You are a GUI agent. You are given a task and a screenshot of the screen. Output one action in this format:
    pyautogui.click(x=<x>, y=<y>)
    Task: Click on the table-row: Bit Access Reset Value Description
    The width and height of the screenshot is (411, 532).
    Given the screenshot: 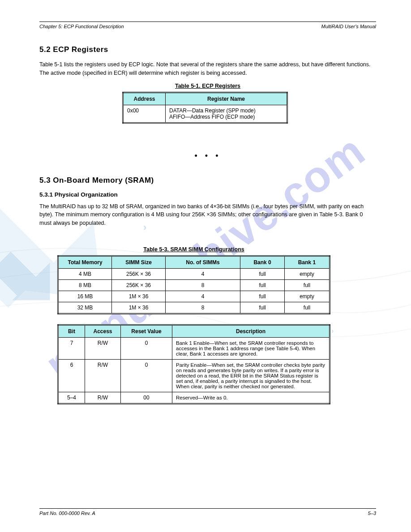 What is the action you would take?
    pyautogui.click(x=194, y=331)
    